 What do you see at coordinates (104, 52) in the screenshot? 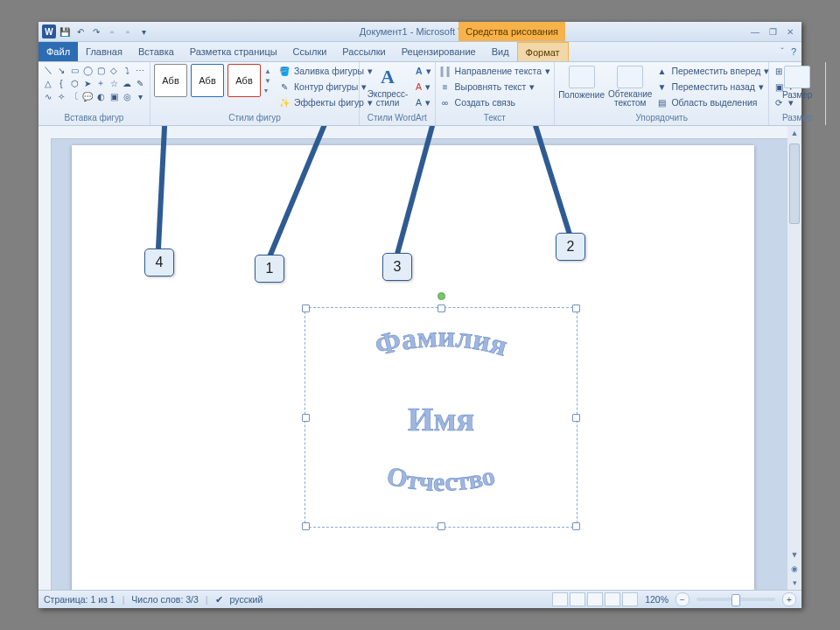
I see `tab-home: Главная` at bounding box center [104, 52].